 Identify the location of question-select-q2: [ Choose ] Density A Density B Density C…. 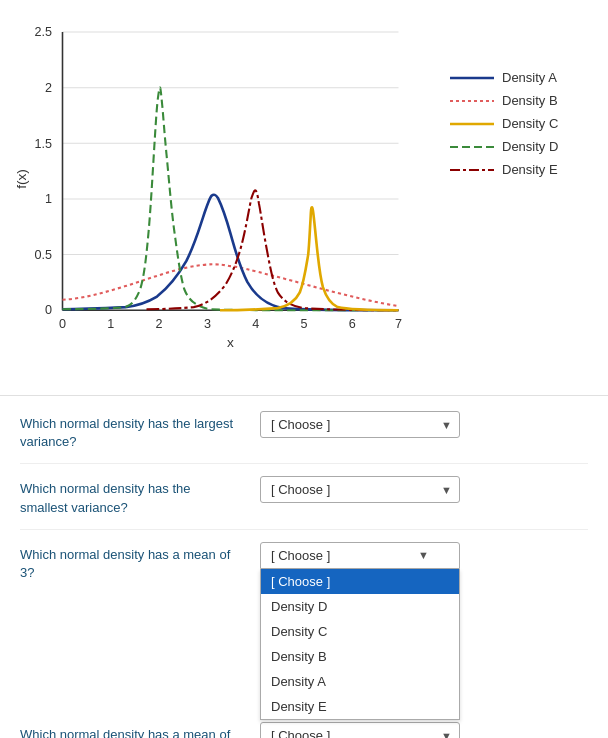
(360, 490).